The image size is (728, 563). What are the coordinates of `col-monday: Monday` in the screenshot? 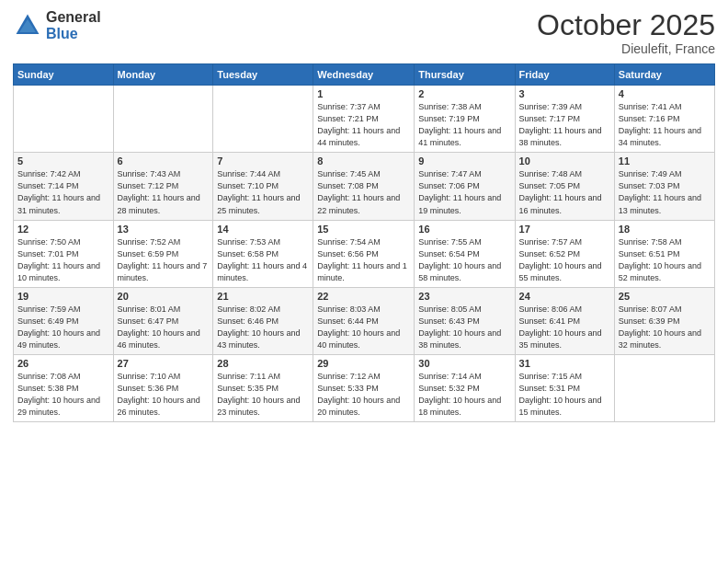 It's located at (164, 75).